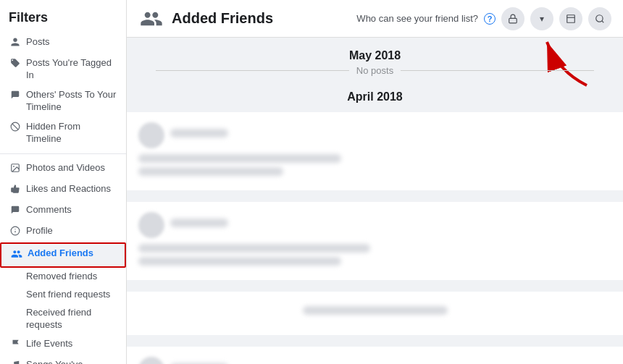 This screenshot has height=364, width=623. Describe the element at coordinates (211, 172) in the screenshot. I see `blurred-content-1b` at that location.